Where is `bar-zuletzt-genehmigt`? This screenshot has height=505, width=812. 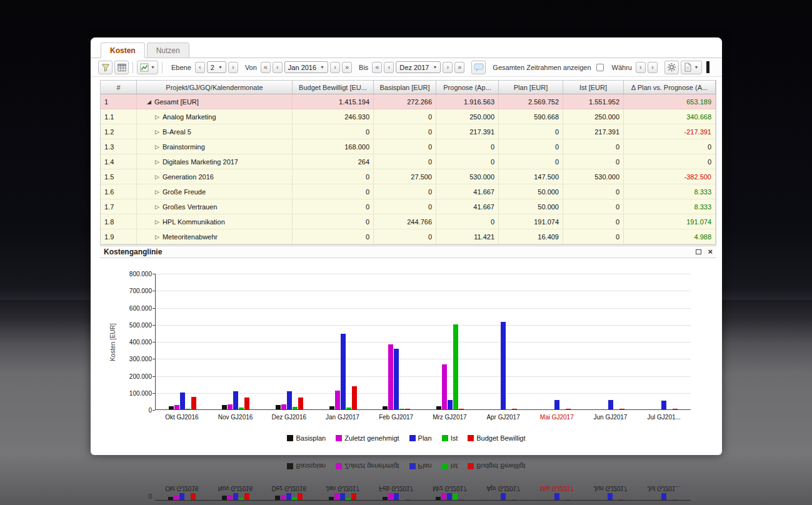 bar-zuletzt-genehmigt is located at coordinates (444, 387).